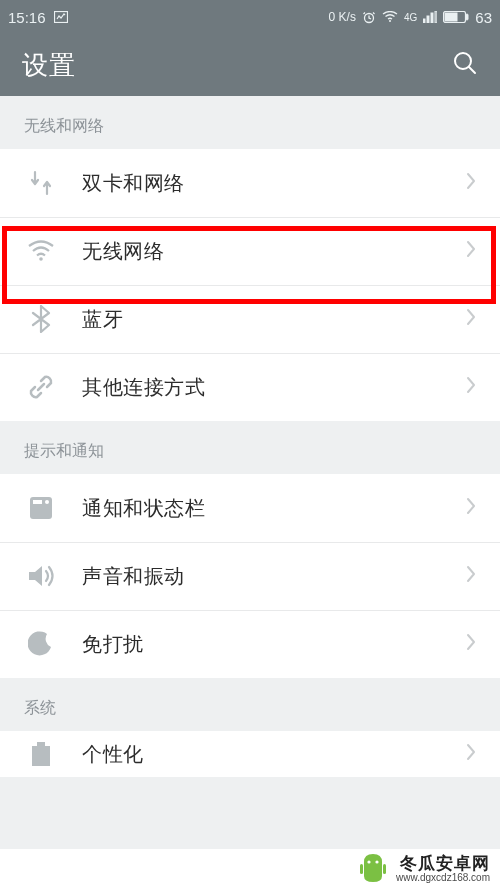 The width and height of the screenshot is (500, 889). What do you see at coordinates (113, 754) in the screenshot?
I see `item-label: 个性化` at bounding box center [113, 754].